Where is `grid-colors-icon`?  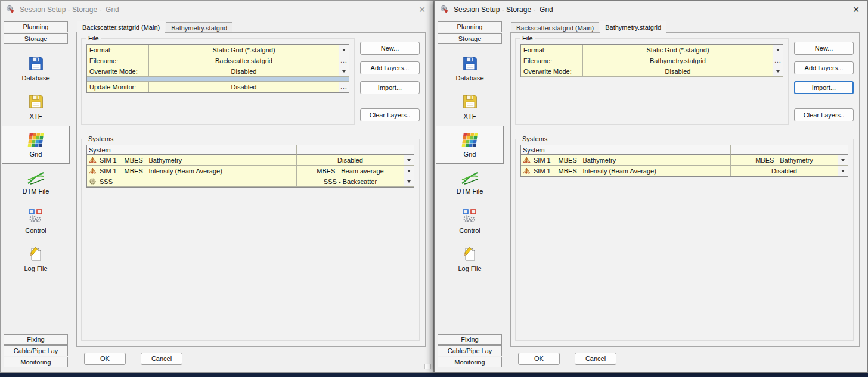
grid-colors-icon is located at coordinates (36, 141).